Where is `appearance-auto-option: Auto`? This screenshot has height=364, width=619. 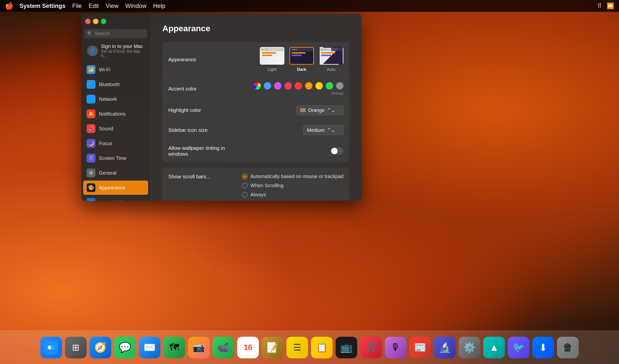 appearance-auto-option: Auto is located at coordinates (331, 60).